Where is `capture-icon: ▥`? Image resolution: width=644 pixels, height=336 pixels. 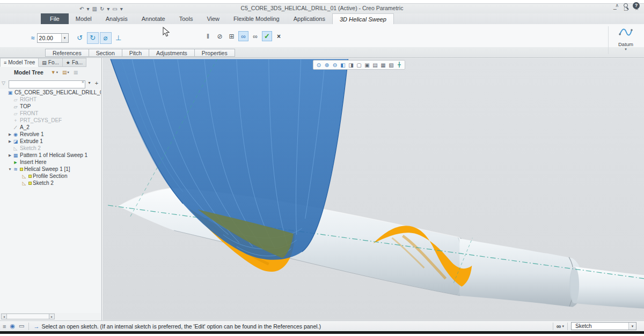
capture-icon: ▥ is located at coordinates (94, 9).